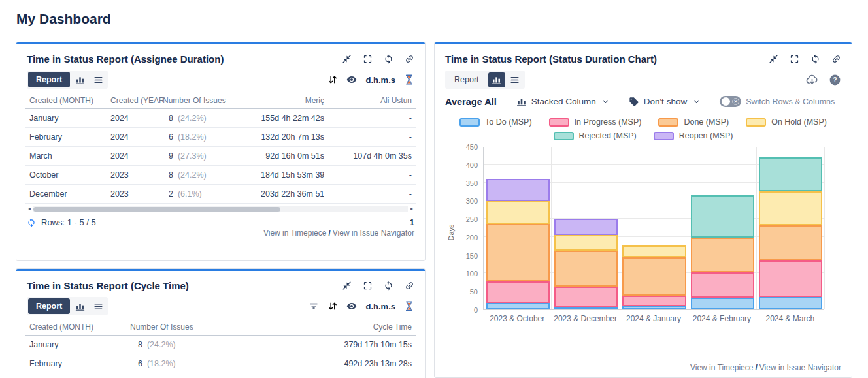 The image size is (868, 378). Describe the element at coordinates (522, 102) in the screenshot. I see `bar-chart-icon` at that location.